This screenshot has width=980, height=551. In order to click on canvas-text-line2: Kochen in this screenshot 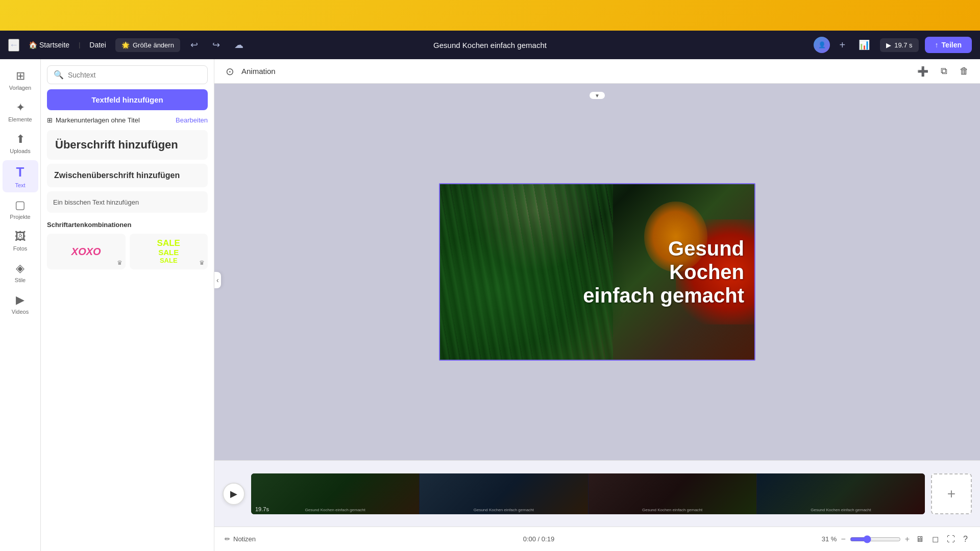, I will do `click(664, 272)`.